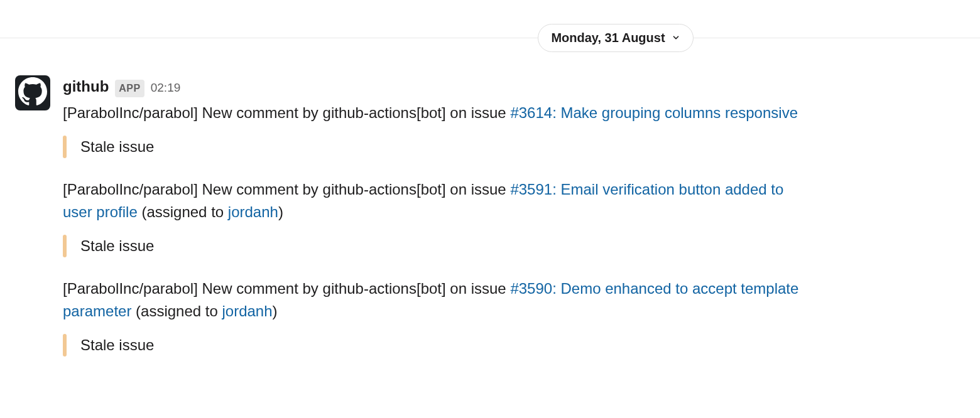  What do you see at coordinates (85, 87) in the screenshot?
I see `sender-name: github` at bounding box center [85, 87].